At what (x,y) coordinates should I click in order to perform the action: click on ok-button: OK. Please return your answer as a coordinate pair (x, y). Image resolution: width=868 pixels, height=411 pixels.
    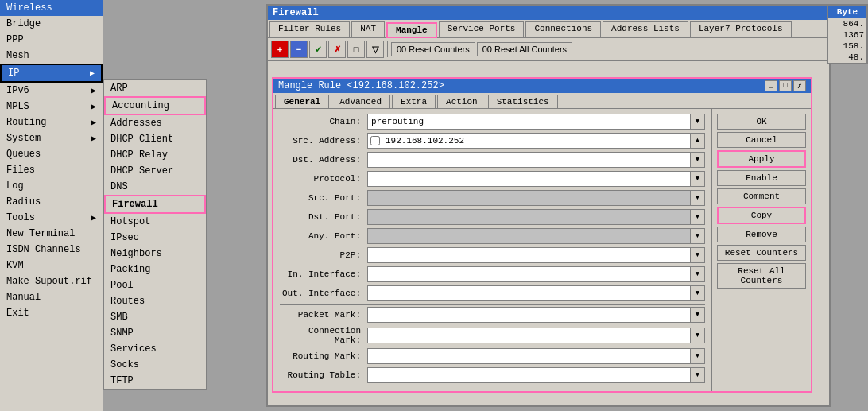
    Looking at the image, I should click on (761, 122).